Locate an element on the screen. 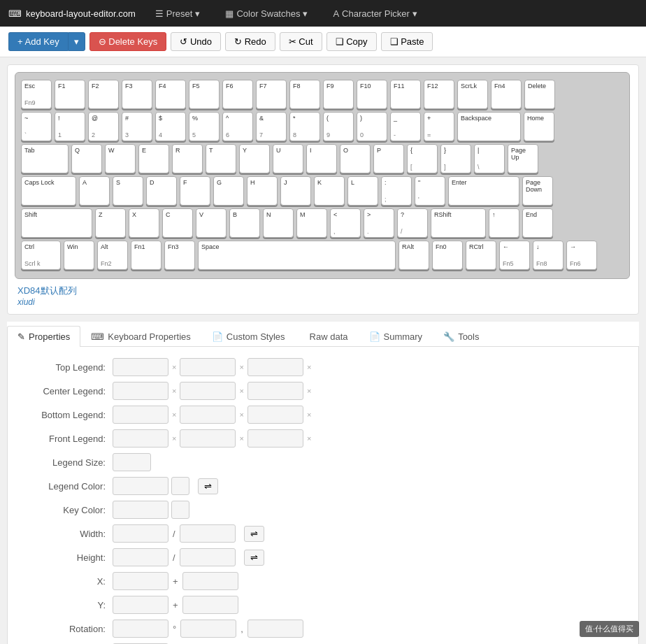  key: ↑ is located at coordinates (504, 223).